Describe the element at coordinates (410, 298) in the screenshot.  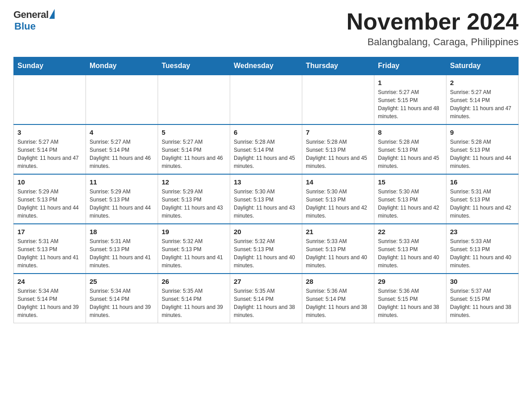
I see `calendar-cell: 29Sunrise: 5:36 AMSunset: 5:15 PMDayligh…` at that location.